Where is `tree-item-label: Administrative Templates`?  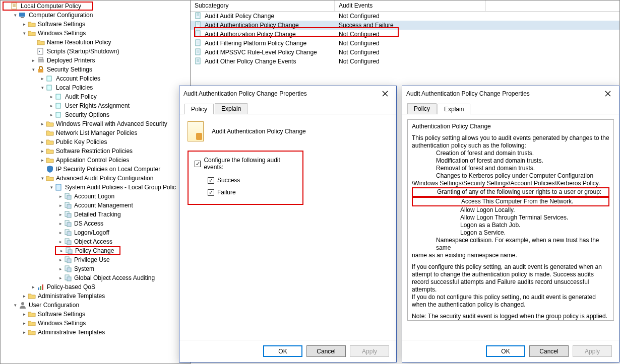
tree-item-label: Administrative Templates is located at coordinates (72, 296).